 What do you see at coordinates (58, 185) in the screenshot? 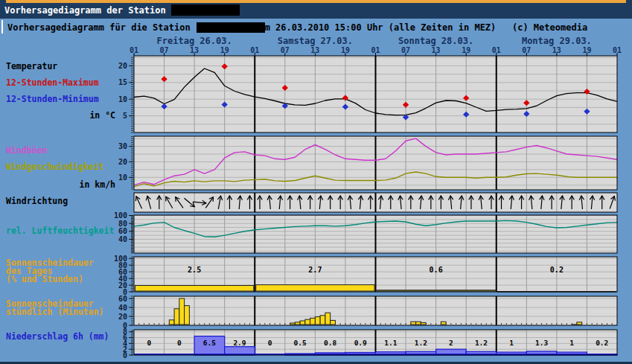
I see `sidebar-label-unit-kmh: in km/h` at bounding box center [58, 185].